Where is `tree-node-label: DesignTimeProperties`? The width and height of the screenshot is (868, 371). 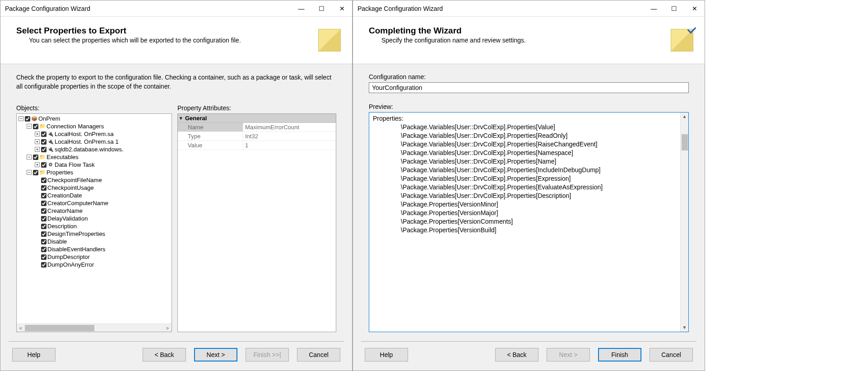 tree-node-label: DesignTimeProperties is located at coordinates (76, 234).